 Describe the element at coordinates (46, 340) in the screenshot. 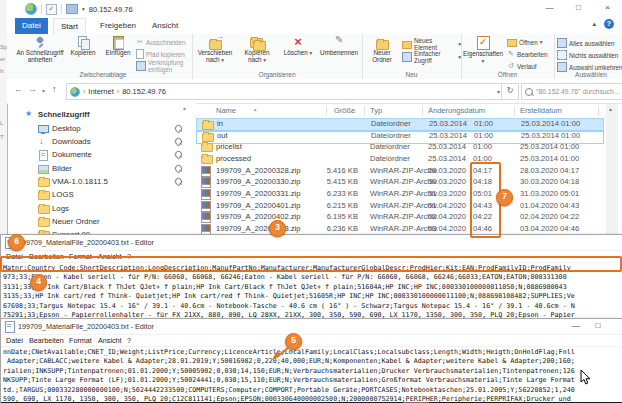

I see `menu-bearbeiten: Bearbeiten` at that location.